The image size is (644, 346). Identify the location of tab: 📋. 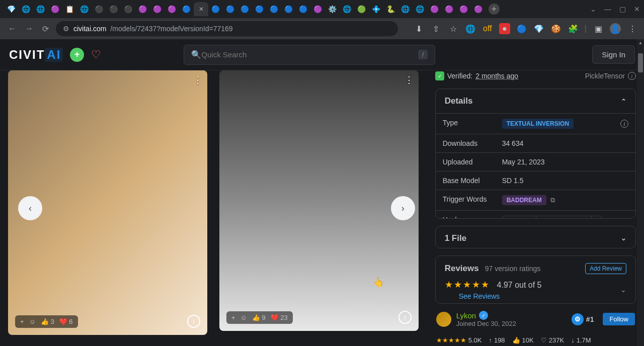
(69, 9).